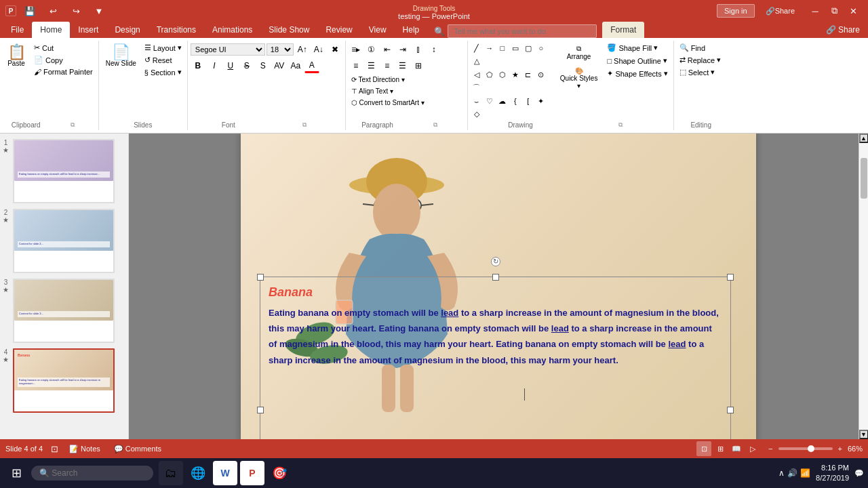 The height and width of the screenshot is (488, 868). I want to click on slide-thumb-2: Content for slide 2..., so click(64, 241).